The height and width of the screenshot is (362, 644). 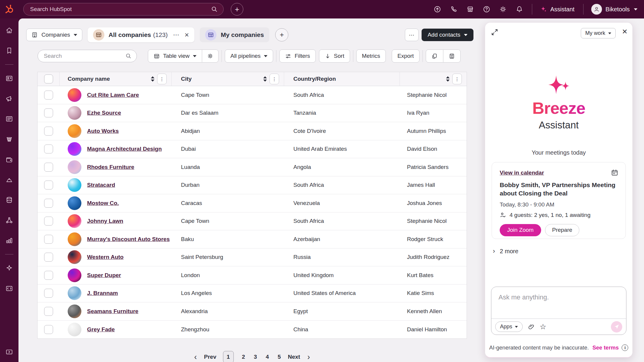 What do you see at coordinates (249, 56) in the screenshot?
I see `pipelines-filter-button: All pipelines` at bounding box center [249, 56].